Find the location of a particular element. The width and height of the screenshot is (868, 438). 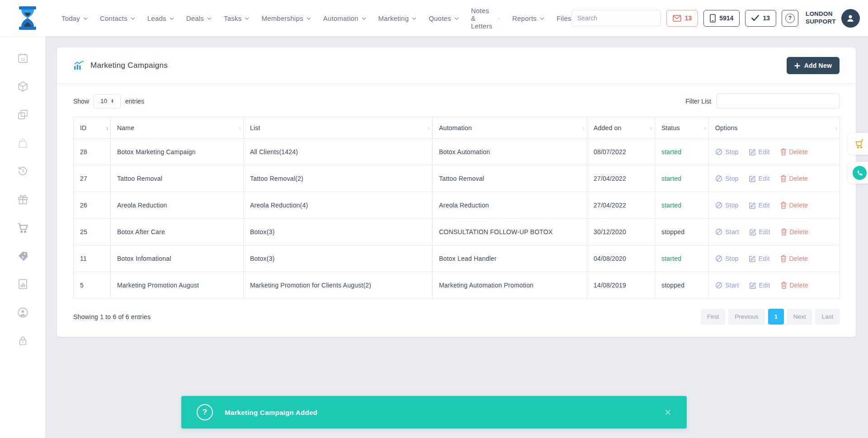

search-input is located at coordinates (617, 18).